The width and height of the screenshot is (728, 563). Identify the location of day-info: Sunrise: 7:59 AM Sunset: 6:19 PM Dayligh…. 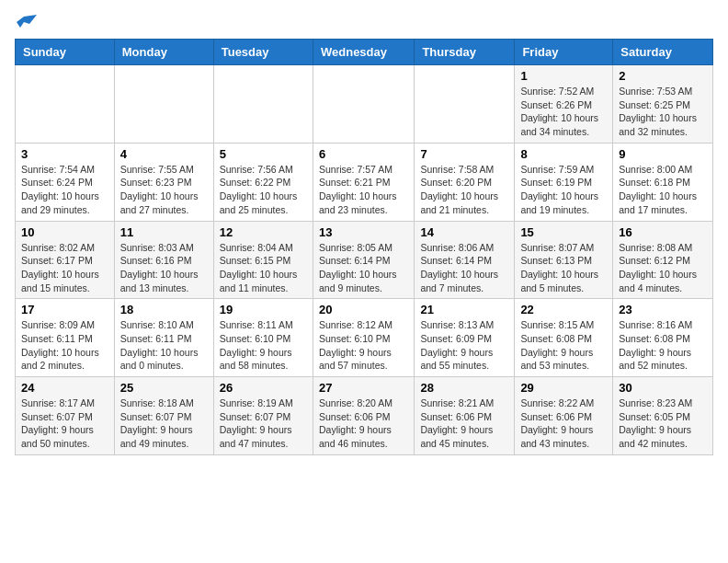
(563, 190).